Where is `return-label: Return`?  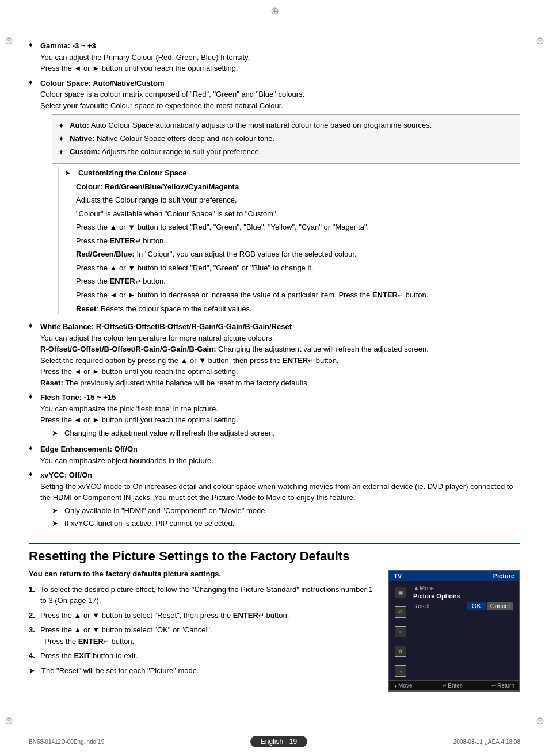
return-label: Return is located at coordinates (506, 686).